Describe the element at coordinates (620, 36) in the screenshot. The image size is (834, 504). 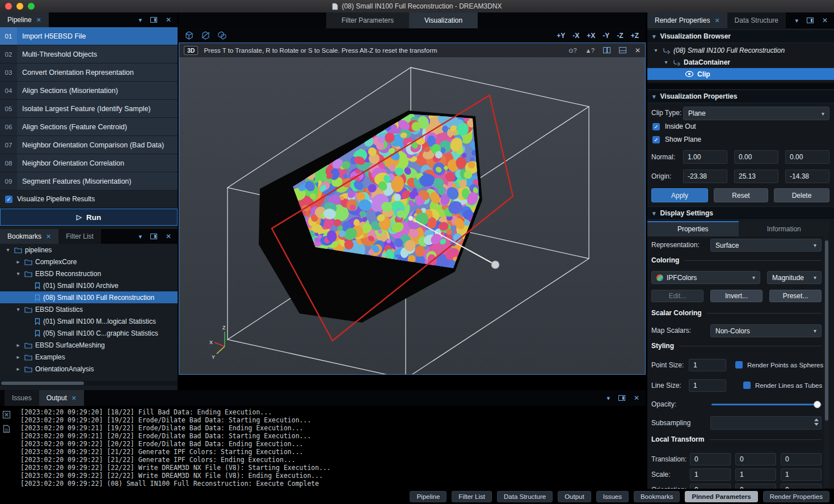
I see `view-orientation-button: -Z` at that location.